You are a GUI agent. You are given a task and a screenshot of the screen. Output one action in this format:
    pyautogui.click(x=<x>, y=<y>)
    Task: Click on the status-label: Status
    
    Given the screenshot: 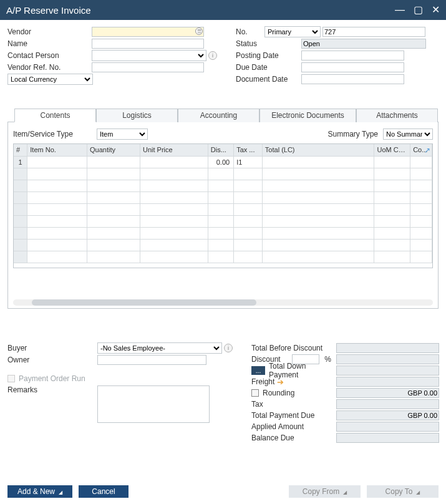 What is the action you would take?
    pyautogui.click(x=268, y=44)
    